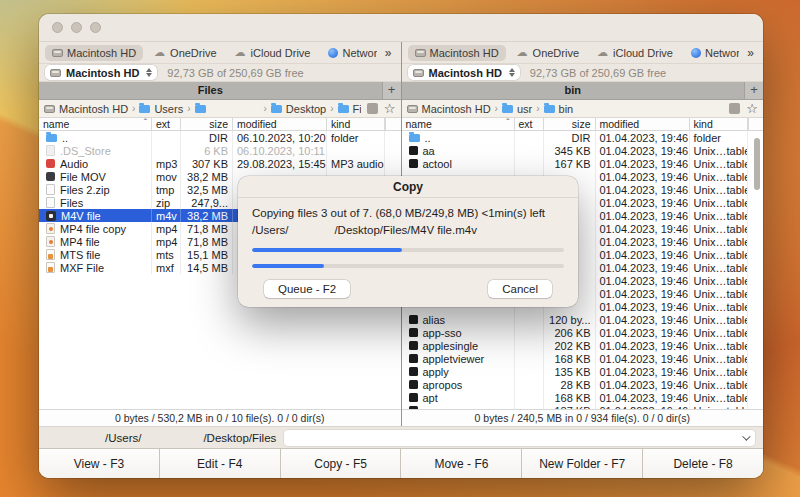  Describe the element at coordinates (462, 464) in the screenshot. I see `move-f6-button: Move - F6` at that location.